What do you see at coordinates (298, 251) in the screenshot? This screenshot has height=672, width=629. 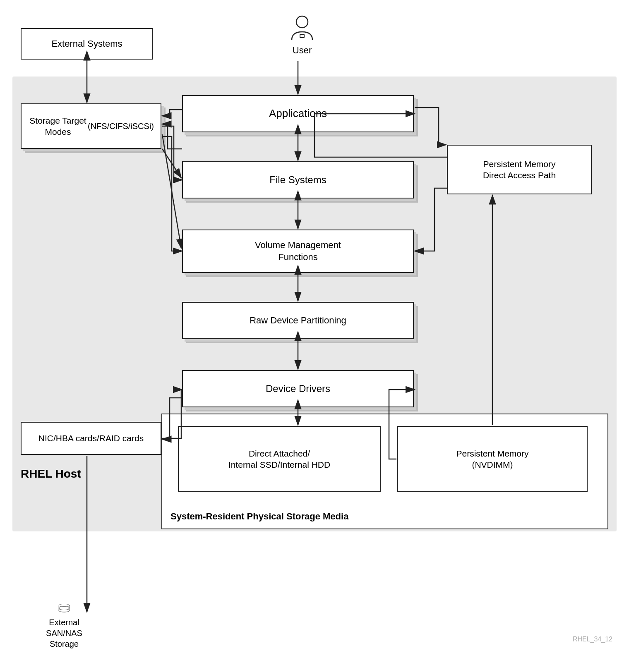 I see `volume-management-box: Volume ManagementFunctions` at bounding box center [298, 251].